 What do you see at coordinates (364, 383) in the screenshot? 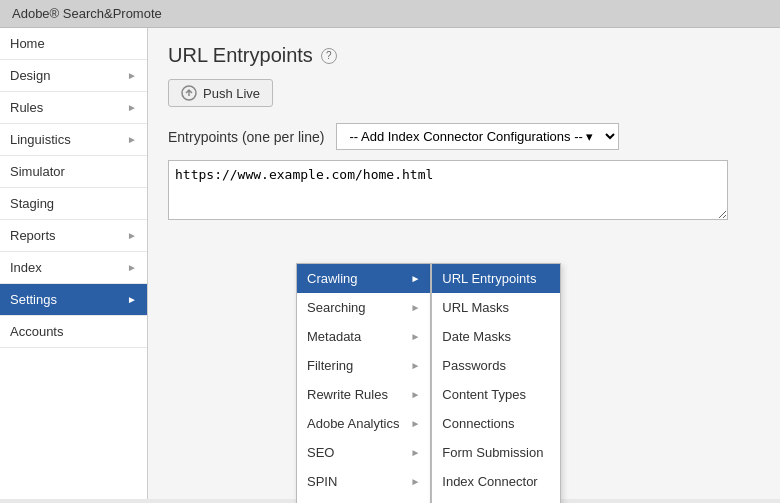
I see `menu-col-1: Crawling ► Searching ► Metadata ► Filter…` at bounding box center [364, 383].